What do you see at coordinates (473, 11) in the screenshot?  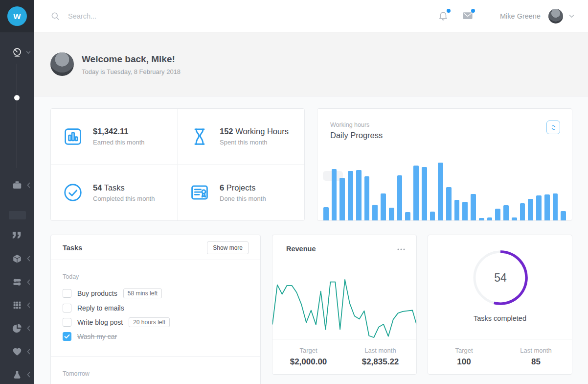 I see `message-dot` at bounding box center [473, 11].